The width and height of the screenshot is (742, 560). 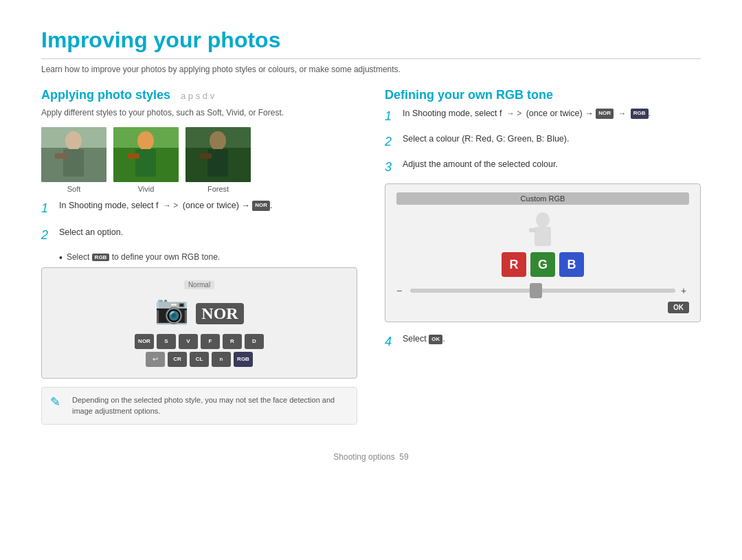 I want to click on photo-soft-label: Soft, so click(x=74, y=189).